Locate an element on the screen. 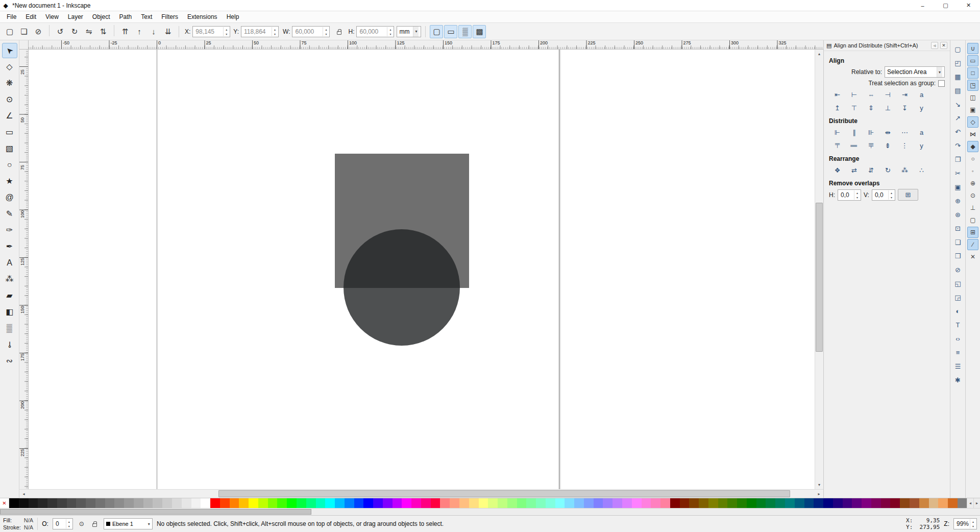 The image size is (980, 532). select-all-layers-button: ❏ is located at coordinates (24, 32).